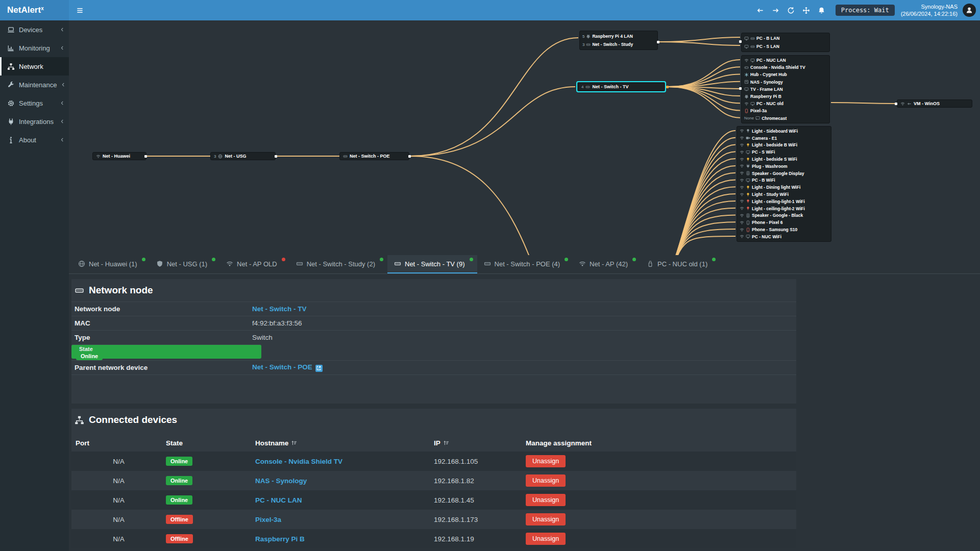 The width and height of the screenshot is (980, 551). Describe the element at coordinates (784, 216) in the screenshot. I see `topology-device-speaker-google-black: Speaker - Google - Black` at that location.